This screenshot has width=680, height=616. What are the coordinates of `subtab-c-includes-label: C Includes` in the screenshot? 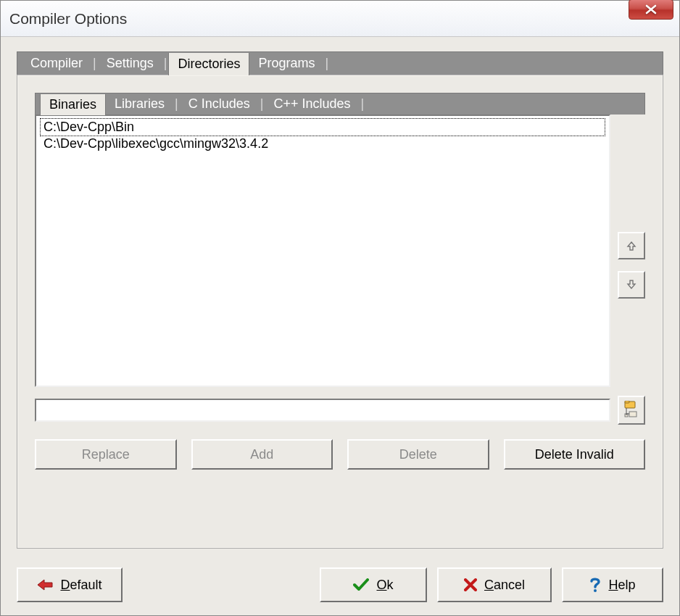 It's located at (219, 104).